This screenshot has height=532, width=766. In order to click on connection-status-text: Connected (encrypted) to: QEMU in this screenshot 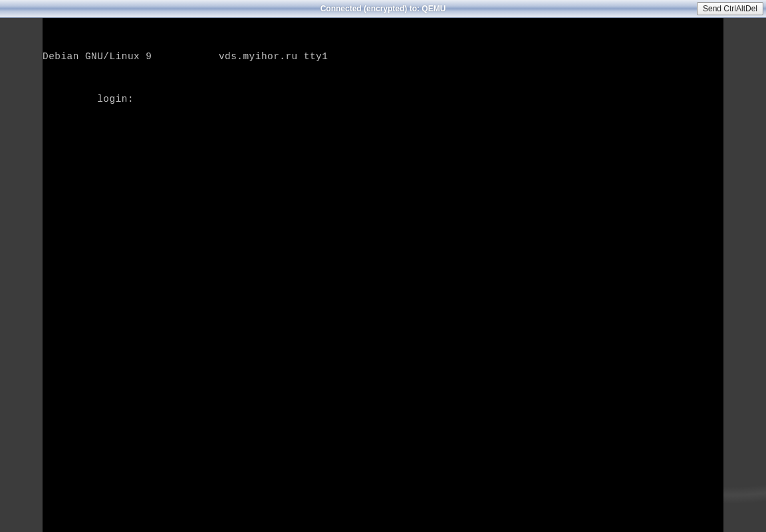, I will do `click(383, 9)`.